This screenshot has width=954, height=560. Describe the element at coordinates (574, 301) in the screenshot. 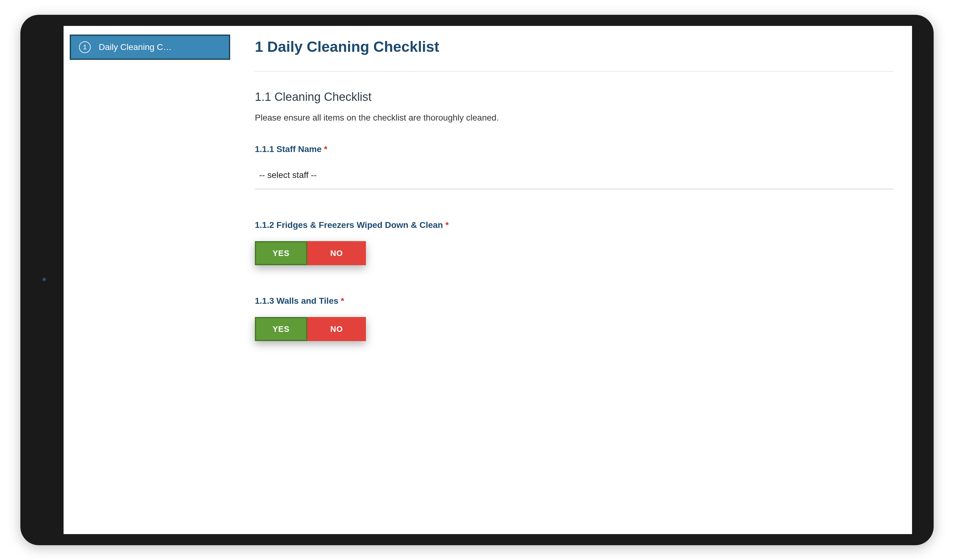

I see `field-label-walls: 1.1.3 Walls and Tiles *` at that location.